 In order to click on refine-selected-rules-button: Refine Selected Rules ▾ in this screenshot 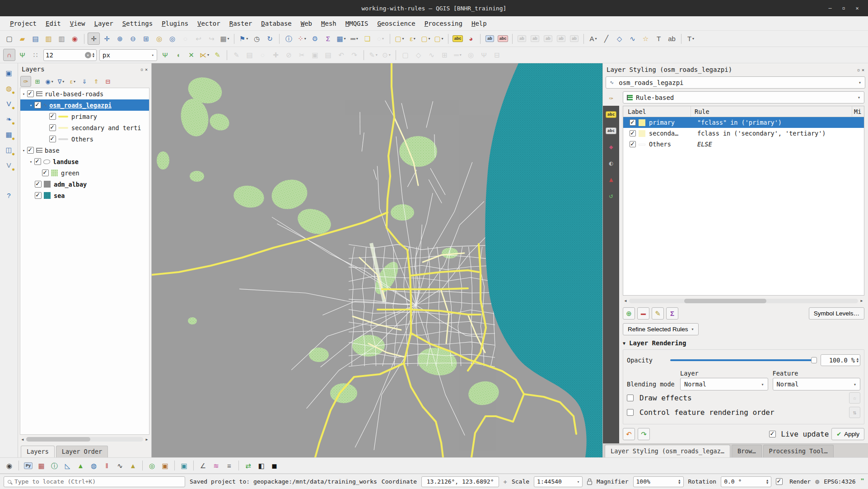, I will do `click(661, 329)`.